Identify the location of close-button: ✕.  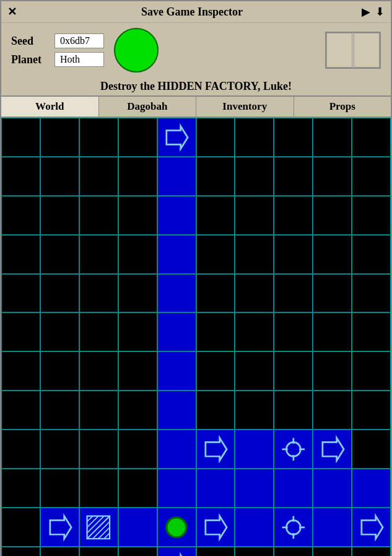
(15, 12).